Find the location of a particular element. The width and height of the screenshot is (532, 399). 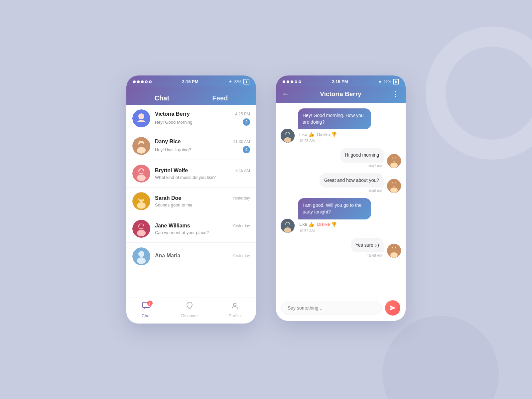

dislike-button-1: Dislike 👎 is located at coordinates (327, 134).